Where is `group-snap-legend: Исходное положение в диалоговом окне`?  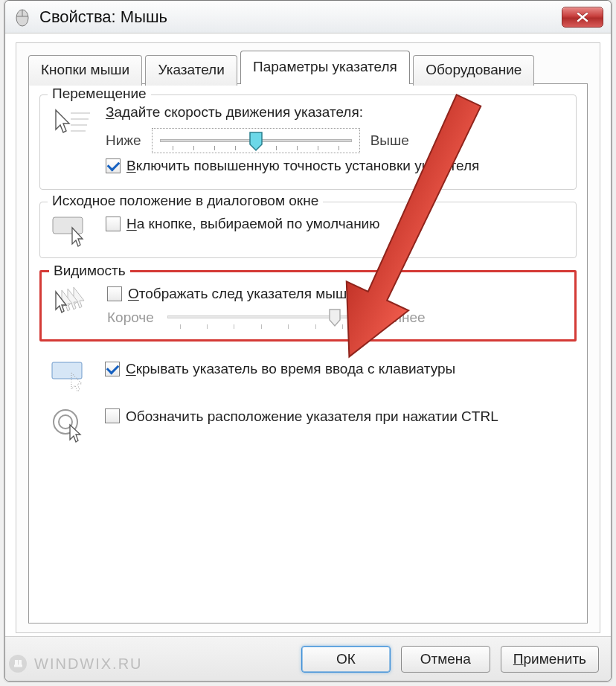 group-snap-legend: Исходное положение в диалоговом окне is located at coordinates (185, 201).